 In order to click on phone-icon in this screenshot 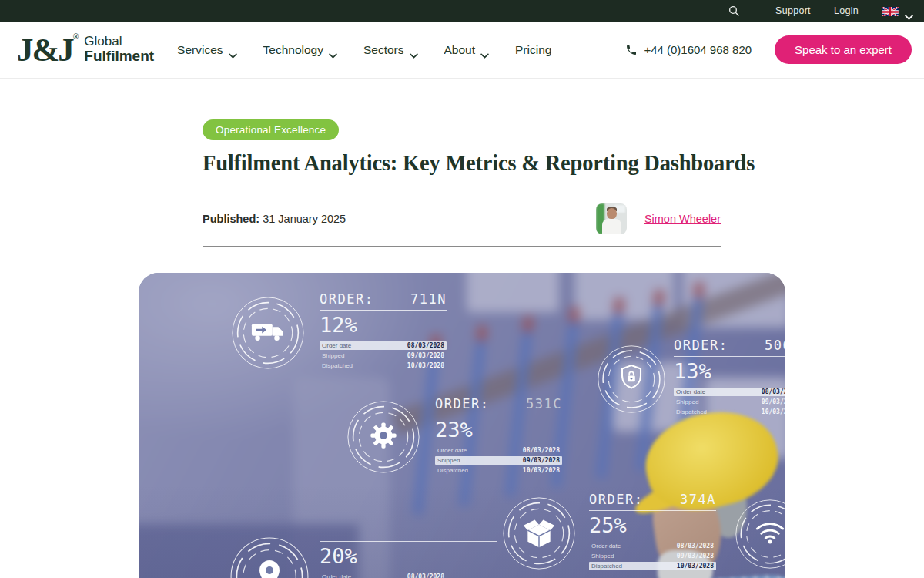, I will do `click(631, 50)`.